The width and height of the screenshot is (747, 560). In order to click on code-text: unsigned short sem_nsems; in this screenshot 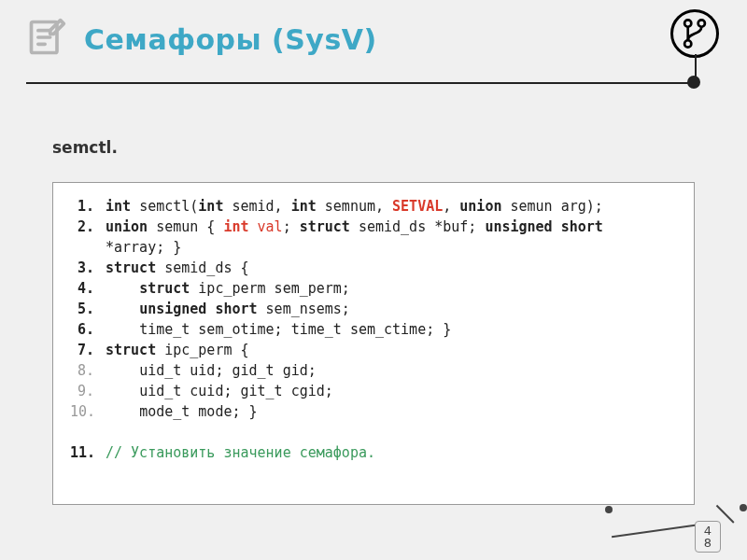, I will do `click(391, 309)`.